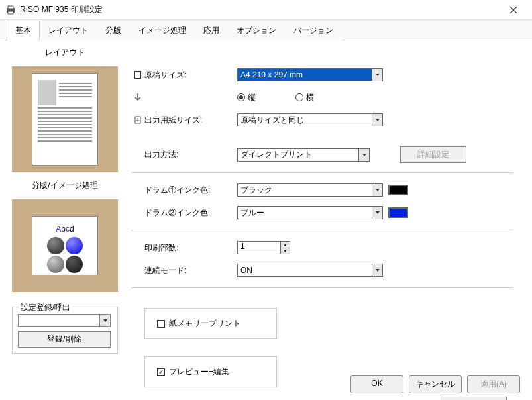  Describe the element at coordinates (191, 155) in the screenshot. I see `output-method-label: 出力方法:` at that location.